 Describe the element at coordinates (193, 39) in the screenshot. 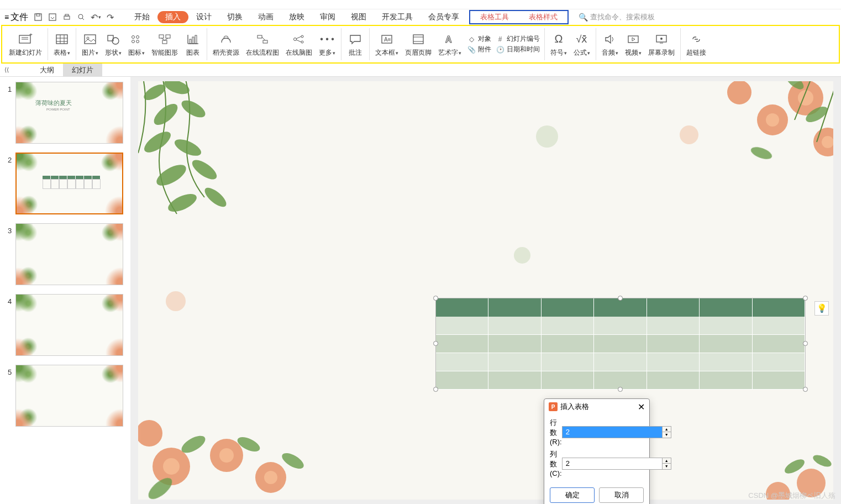

I see `chart-icon` at that location.